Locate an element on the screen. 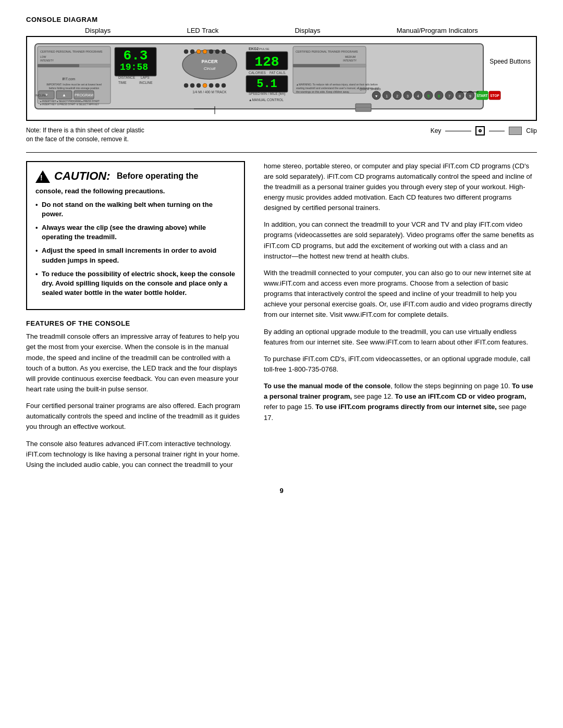 The height and width of the screenshot is (728, 563). svg-text:before folding treadmill into : before folding treadmill into storage po… is located at coordinates (74, 88).